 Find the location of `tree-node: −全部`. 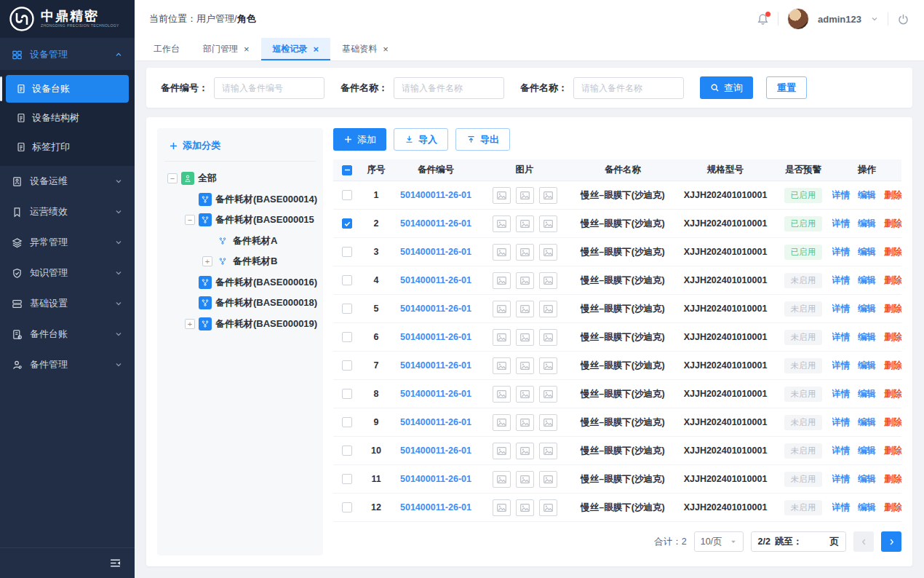

tree-node: −全部 is located at coordinates (240, 179).